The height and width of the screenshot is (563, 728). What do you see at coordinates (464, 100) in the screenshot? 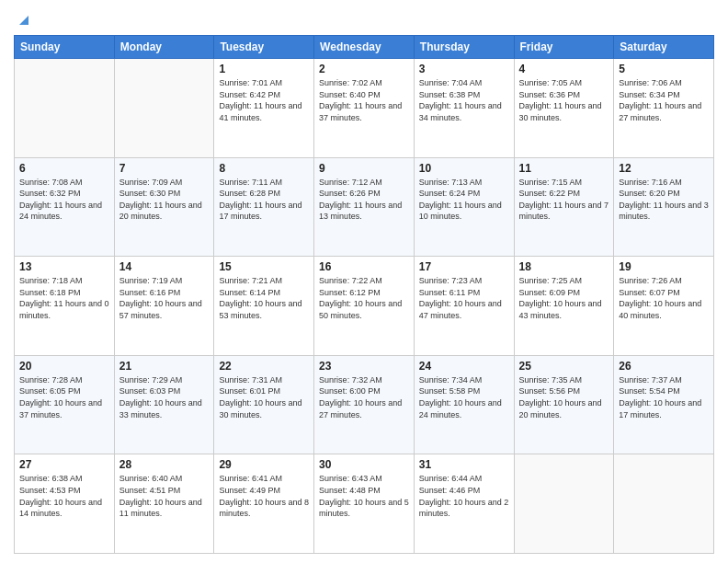
I see `day-info: Sunrise: 7:04 AM Sunset: 6:38 PM Dayligh…` at bounding box center [464, 100].